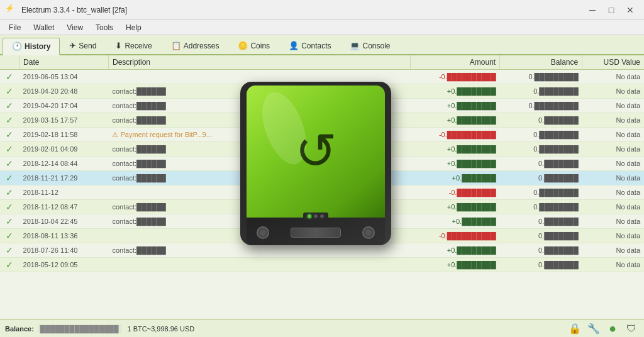 Image resolution: width=644 pixels, height=337 pixels. What do you see at coordinates (316, 46) in the screenshot?
I see `tab-contacts-label: Contacts` at bounding box center [316, 46].